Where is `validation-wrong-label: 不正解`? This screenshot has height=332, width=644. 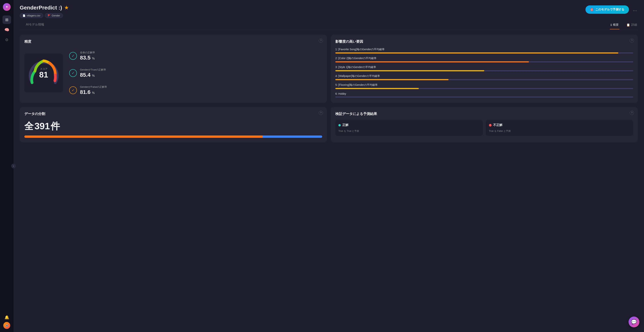
validation-wrong-label: 不正解 is located at coordinates (498, 125).